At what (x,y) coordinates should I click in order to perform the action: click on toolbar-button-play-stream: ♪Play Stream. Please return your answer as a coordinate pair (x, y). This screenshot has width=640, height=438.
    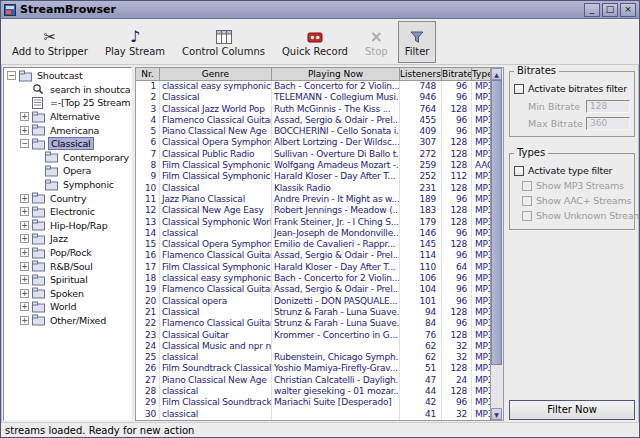
    Looking at the image, I should click on (135, 42).